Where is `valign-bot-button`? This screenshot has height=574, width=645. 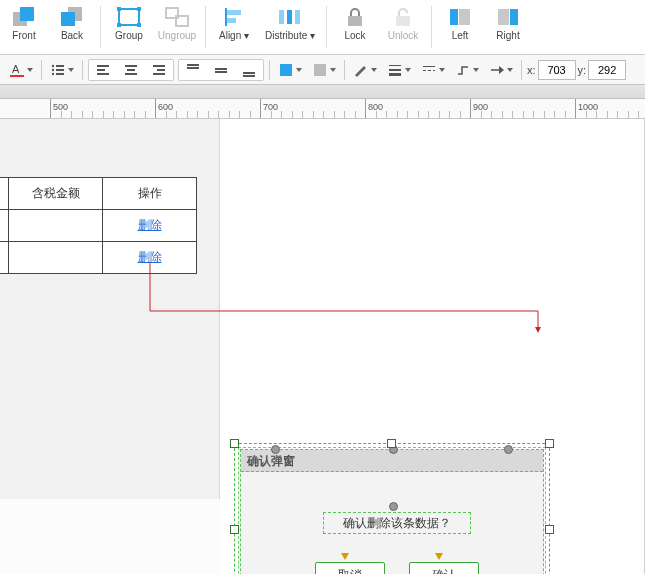 valign-bot-button is located at coordinates (249, 70).